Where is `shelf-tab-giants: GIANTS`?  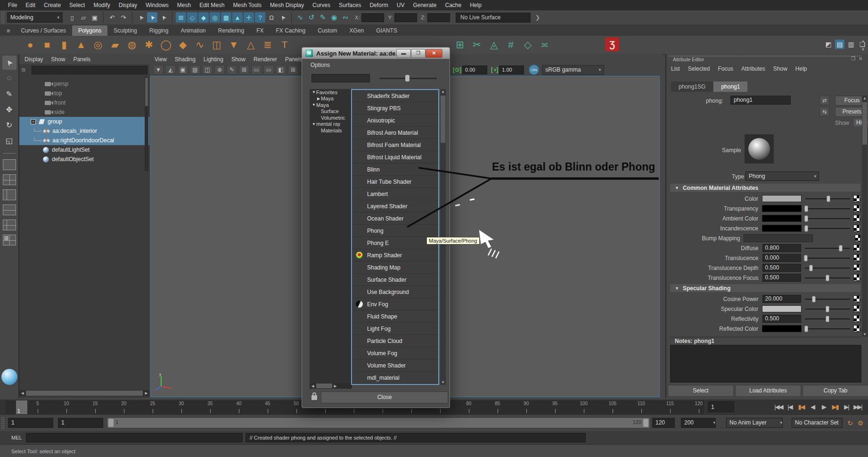 shelf-tab-giants: GIANTS is located at coordinates (386, 31).